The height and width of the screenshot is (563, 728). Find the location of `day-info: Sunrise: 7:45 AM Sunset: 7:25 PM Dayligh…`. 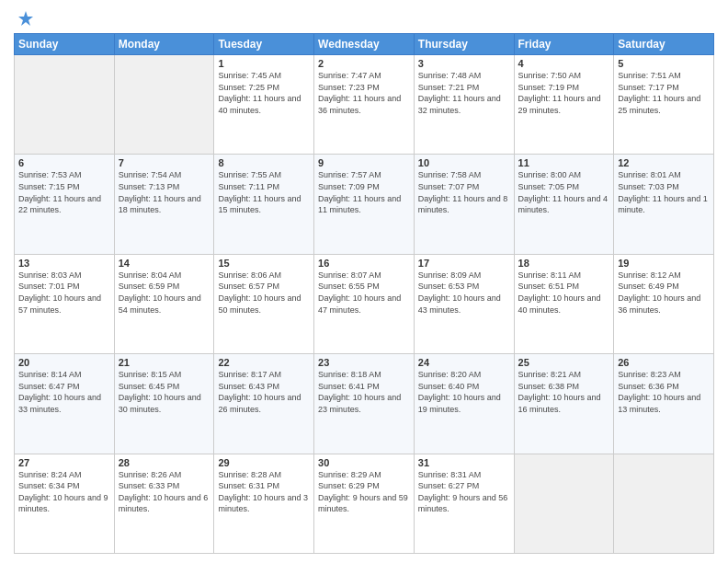

day-info: Sunrise: 7:45 AM Sunset: 7:25 PM Dayligh… is located at coordinates (264, 93).